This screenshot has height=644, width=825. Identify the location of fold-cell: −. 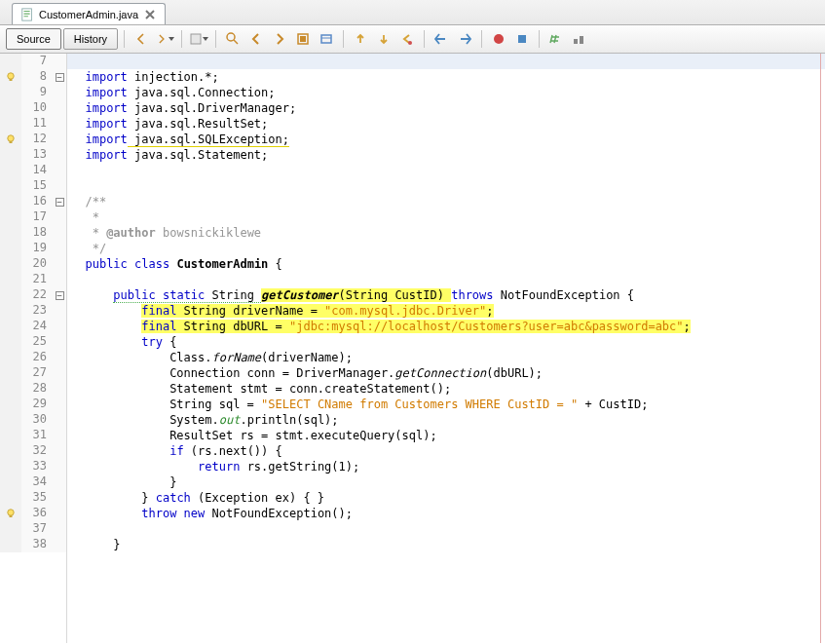
(59, 202).